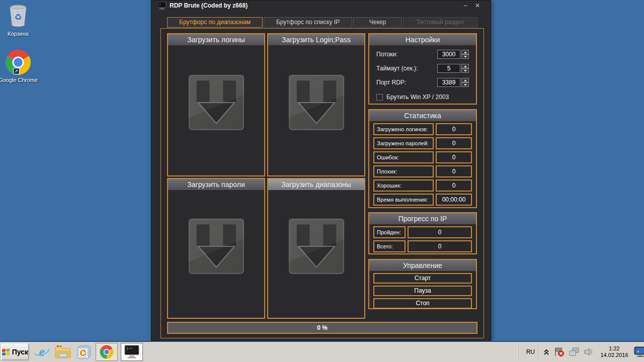 The width and height of the screenshot is (644, 362). I want to click on taskbar-chrome-button, so click(107, 352).